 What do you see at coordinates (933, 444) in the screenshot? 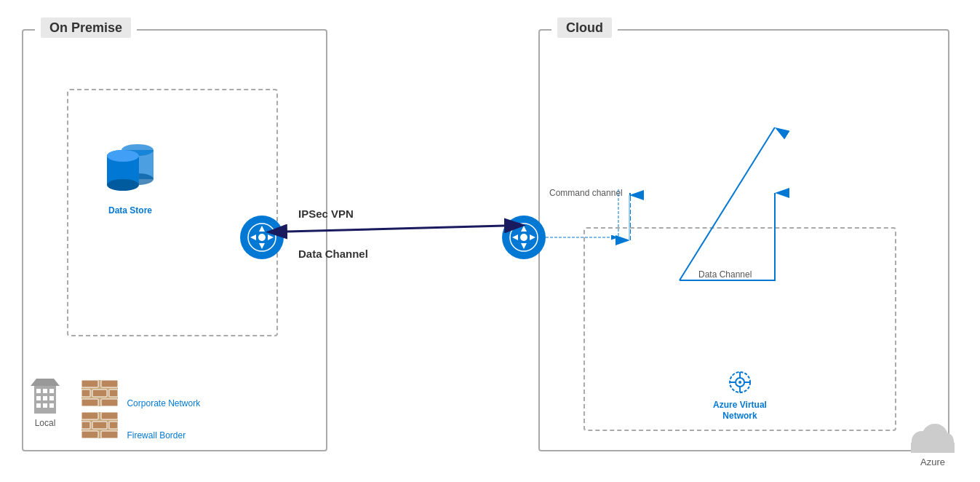
I see `azure-cloud-area: Azure` at bounding box center [933, 444].